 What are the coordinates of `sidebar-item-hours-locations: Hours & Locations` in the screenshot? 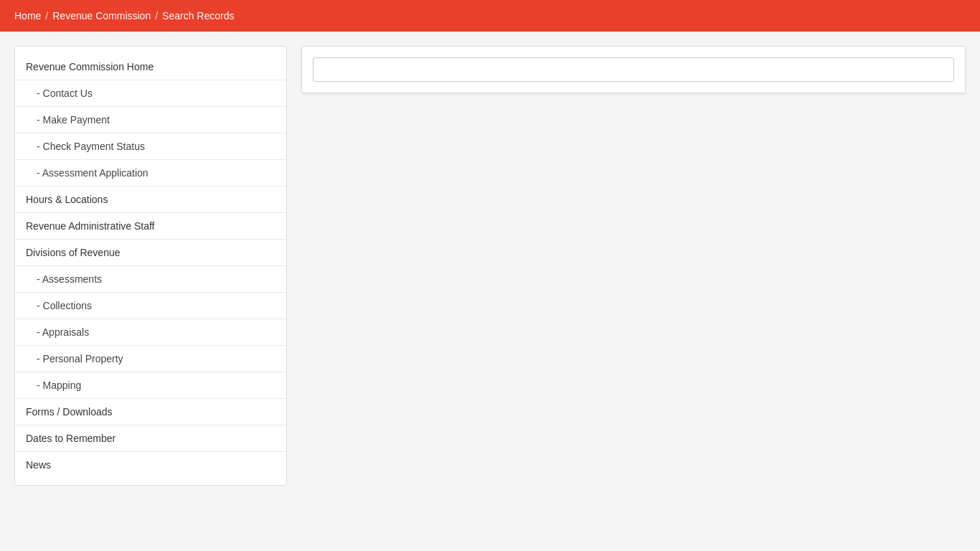 It's located at (151, 199).